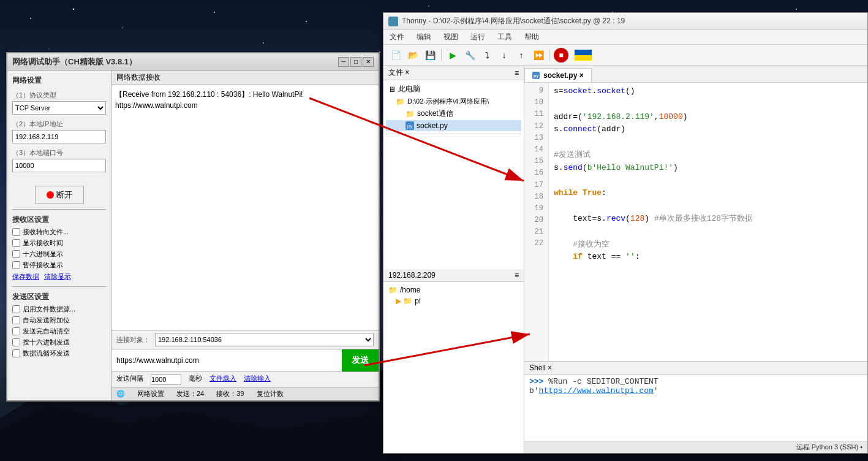  What do you see at coordinates (59, 331) in the screenshot?
I see `send-option-3: 发送完自动清空` at bounding box center [59, 331].